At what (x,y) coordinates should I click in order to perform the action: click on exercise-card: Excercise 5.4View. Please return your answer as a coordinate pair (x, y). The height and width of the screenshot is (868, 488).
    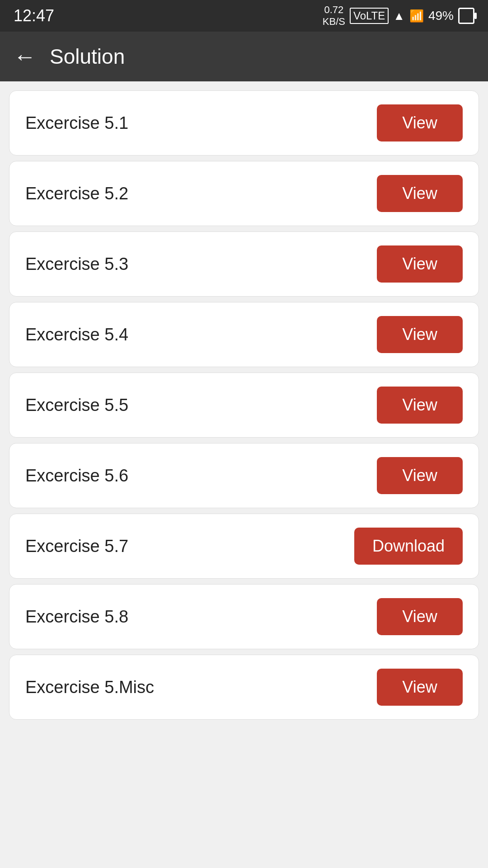
    Looking at the image, I should click on (244, 335).